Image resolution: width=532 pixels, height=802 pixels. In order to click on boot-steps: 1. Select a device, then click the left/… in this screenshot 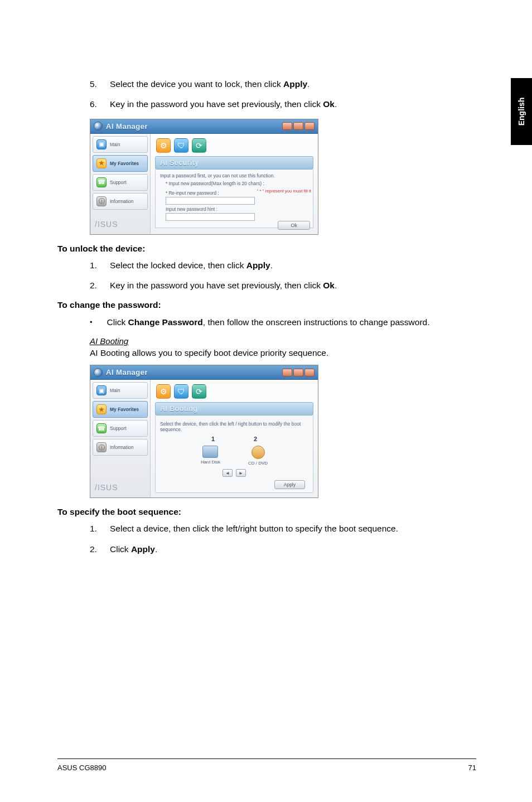, I will do `click(267, 539)`.